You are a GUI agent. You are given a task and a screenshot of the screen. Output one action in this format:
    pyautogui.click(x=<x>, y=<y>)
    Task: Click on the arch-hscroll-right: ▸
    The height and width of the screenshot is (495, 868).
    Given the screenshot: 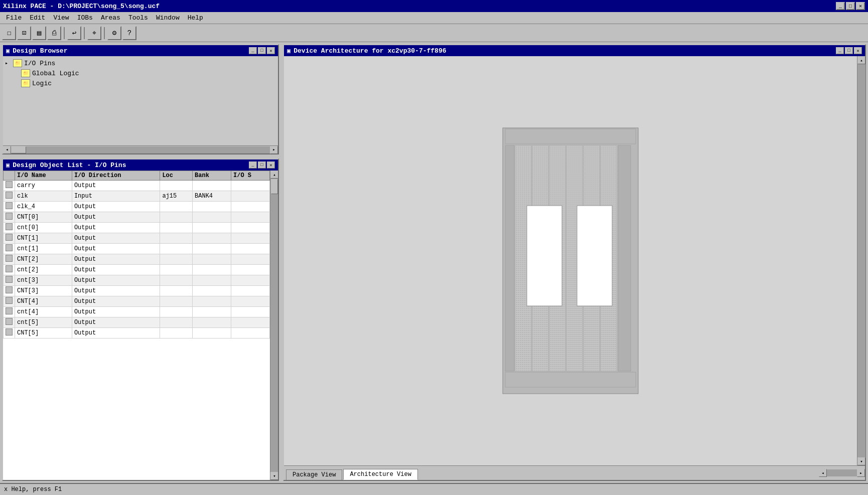 What is the action you would take?
    pyautogui.click(x=861, y=473)
    